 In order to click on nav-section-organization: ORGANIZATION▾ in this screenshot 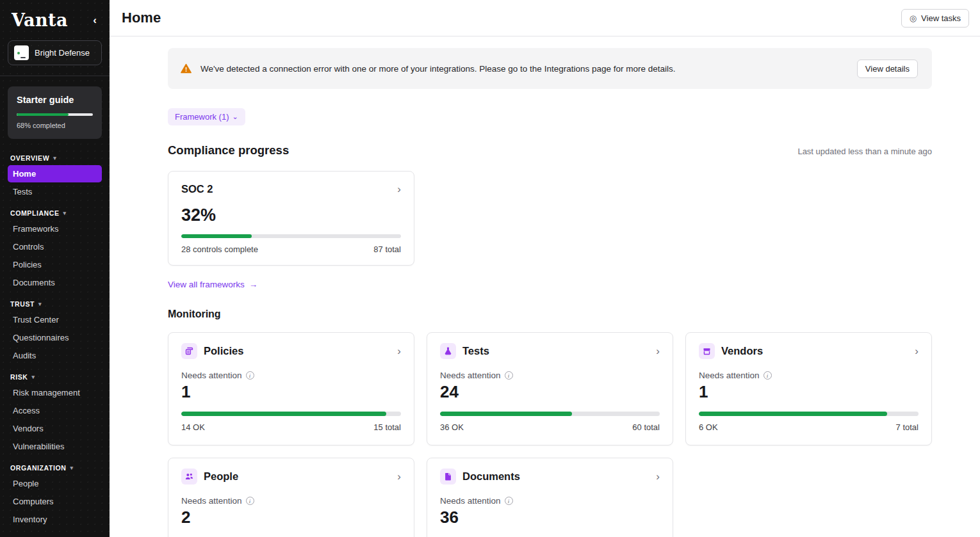, I will do `click(55, 468)`.